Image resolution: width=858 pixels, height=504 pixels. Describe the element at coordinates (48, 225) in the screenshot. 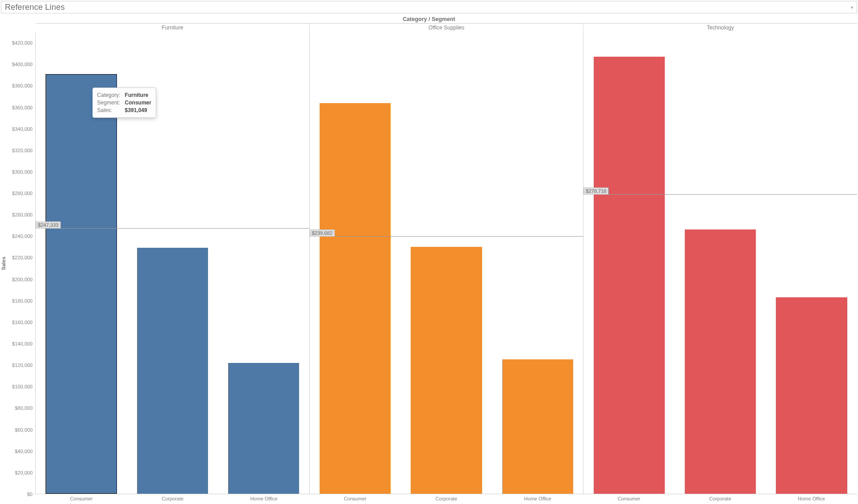

I see `reference-line-label: $247,333` at that location.